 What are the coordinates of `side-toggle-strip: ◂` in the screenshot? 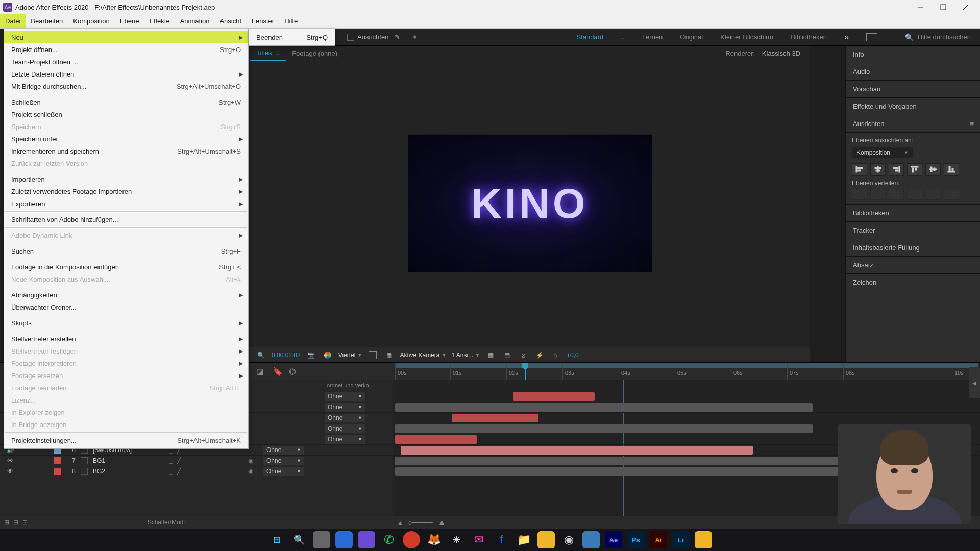 It's located at (974, 383).